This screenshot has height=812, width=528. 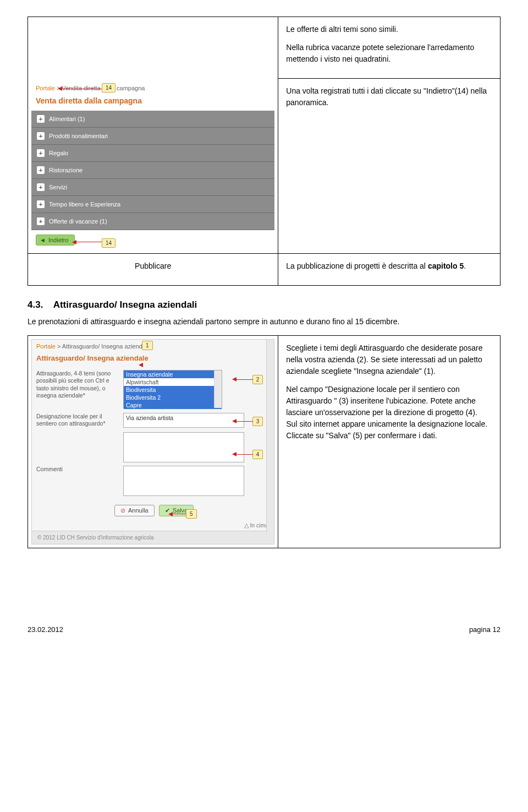 What do you see at coordinates (78, 481) in the screenshot?
I see `label-commenti: Commenti` at bounding box center [78, 481].